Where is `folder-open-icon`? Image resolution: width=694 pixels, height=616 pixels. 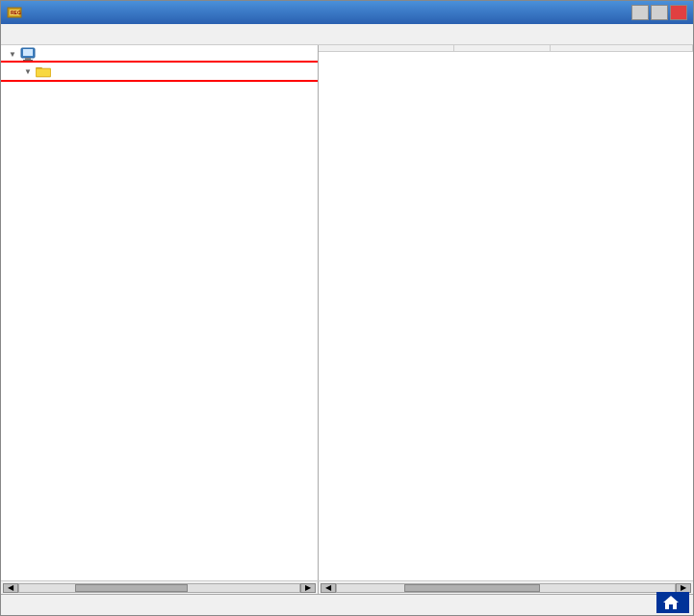 folder-open-icon is located at coordinates (43, 71).